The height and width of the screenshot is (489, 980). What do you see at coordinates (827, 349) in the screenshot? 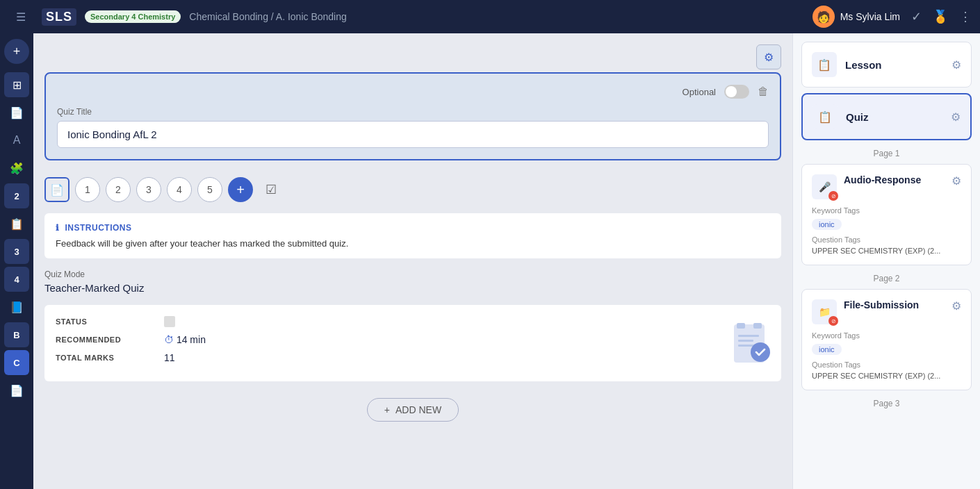
I see `keyword-tag-2: ionic` at bounding box center [827, 349].